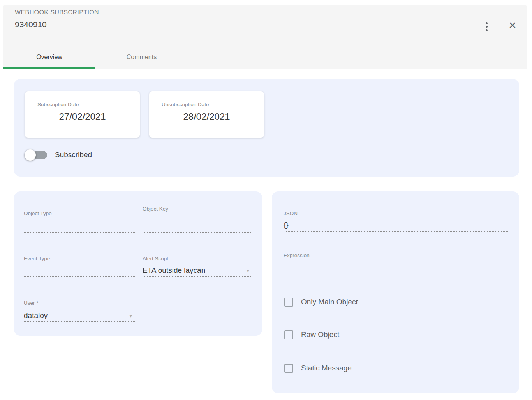  What do you see at coordinates (396, 267) in the screenshot?
I see `expression-input` at bounding box center [396, 267].